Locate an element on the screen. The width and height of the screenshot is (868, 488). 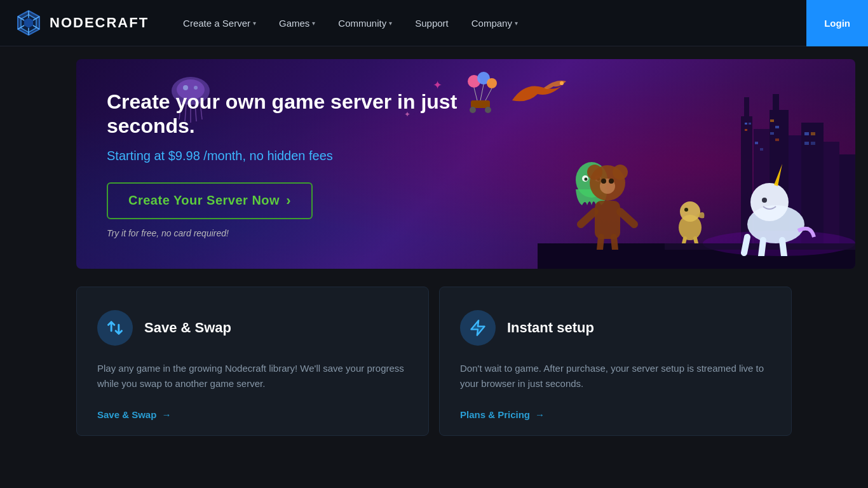
plans-pricing-link: Plans & Pricing → is located at coordinates (615, 414).